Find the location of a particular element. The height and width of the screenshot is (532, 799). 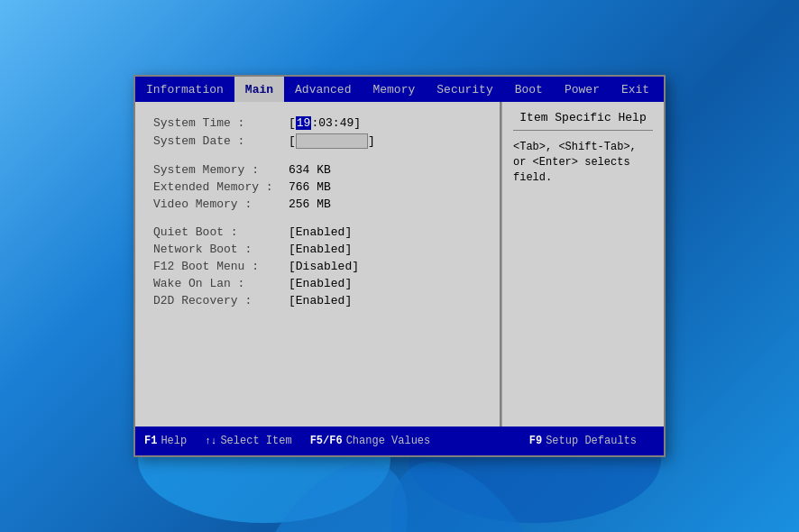

wake-on-lan-label: Wake On Lan : is located at coordinates (221, 283).